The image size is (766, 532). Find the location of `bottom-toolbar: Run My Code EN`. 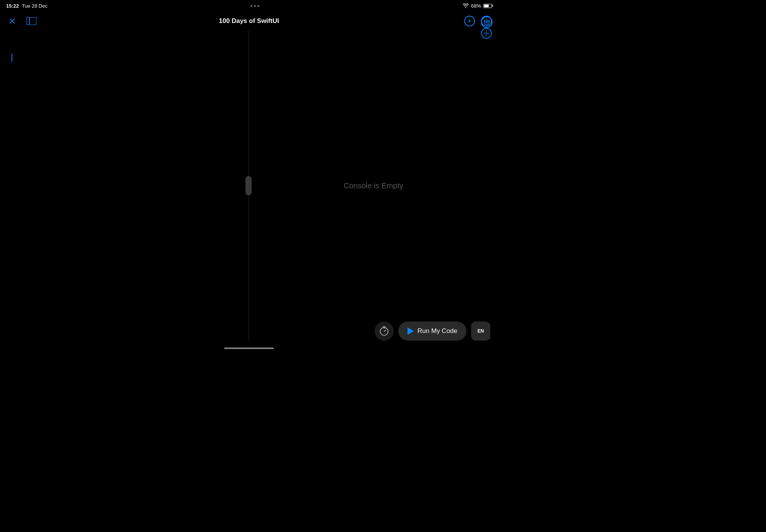

bottom-toolbar: Run My Code EN is located at coordinates (249, 333).